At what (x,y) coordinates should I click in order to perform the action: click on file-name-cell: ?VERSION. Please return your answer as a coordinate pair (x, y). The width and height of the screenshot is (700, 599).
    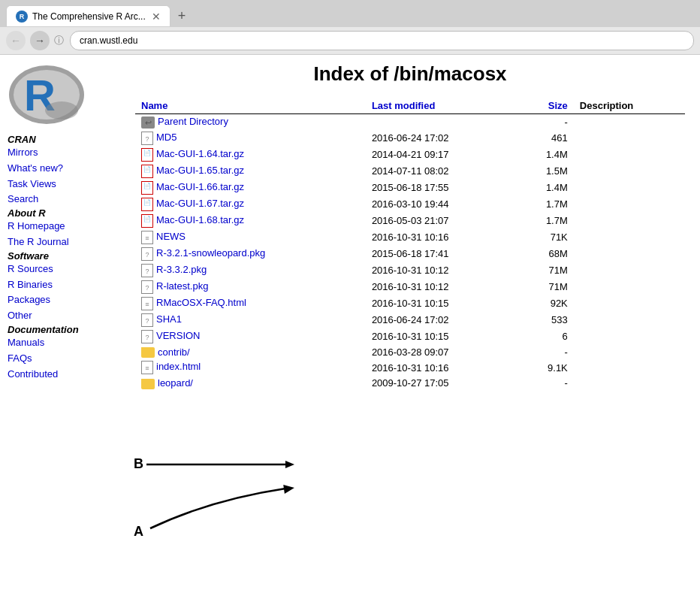
    Looking at the image, I should click on (251, 337).